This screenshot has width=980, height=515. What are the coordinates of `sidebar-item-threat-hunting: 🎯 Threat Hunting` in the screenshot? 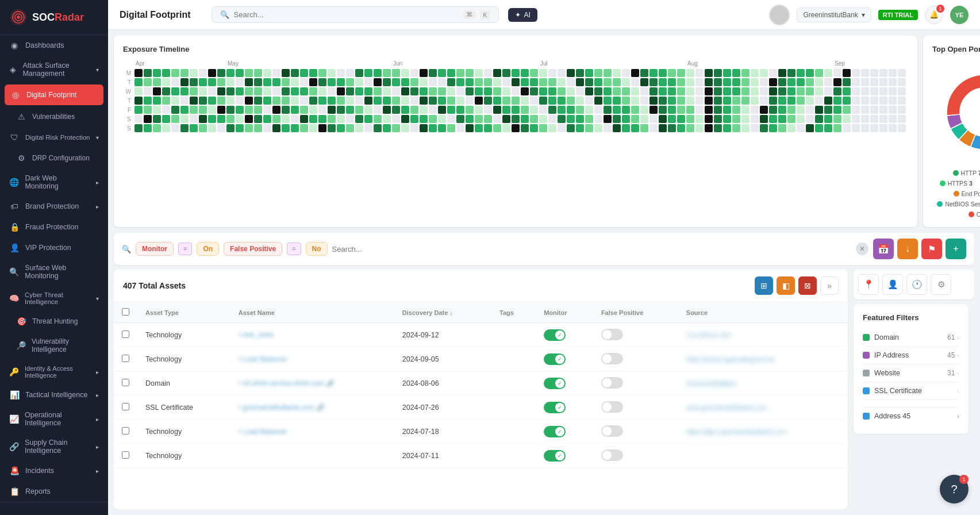 It's located at (54, 321).